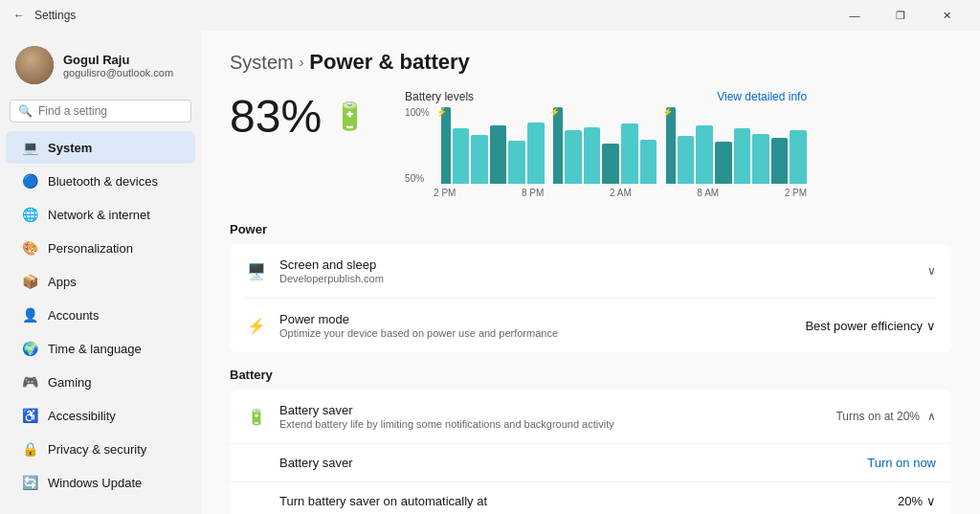 The image size is (980, 514). Describe the element at coordinates (417, 178) in the screenshot. I see `chart-y-label-50: 50%` at that location.